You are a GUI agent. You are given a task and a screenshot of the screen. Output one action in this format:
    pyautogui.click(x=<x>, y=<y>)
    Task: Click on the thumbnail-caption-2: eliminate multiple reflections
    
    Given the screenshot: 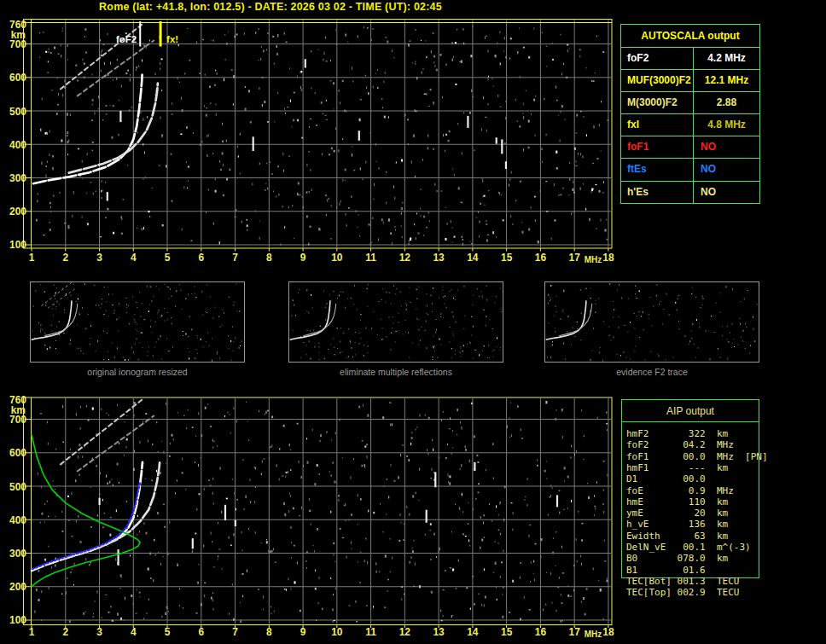 What is the action you would take?
    pyautogui.click(x=396, y=373)
    